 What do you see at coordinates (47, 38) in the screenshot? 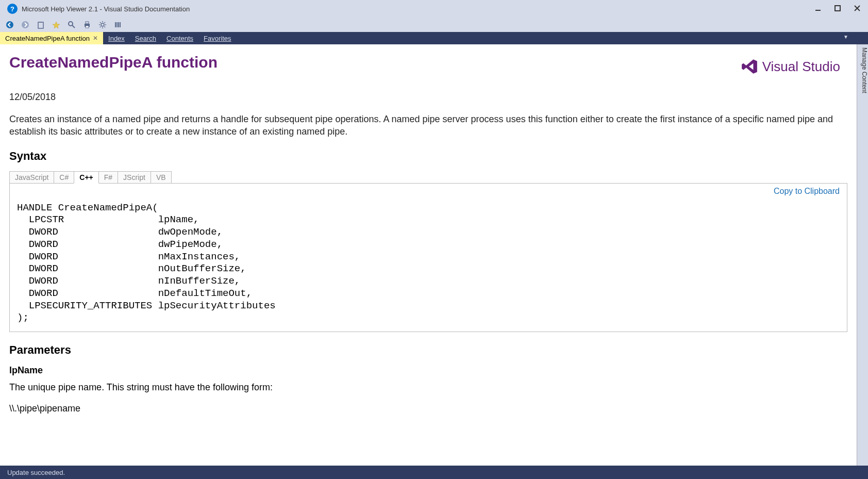
I see `tab-active-label: CreateNamedPipeA function` at bounding box center [47, 38].